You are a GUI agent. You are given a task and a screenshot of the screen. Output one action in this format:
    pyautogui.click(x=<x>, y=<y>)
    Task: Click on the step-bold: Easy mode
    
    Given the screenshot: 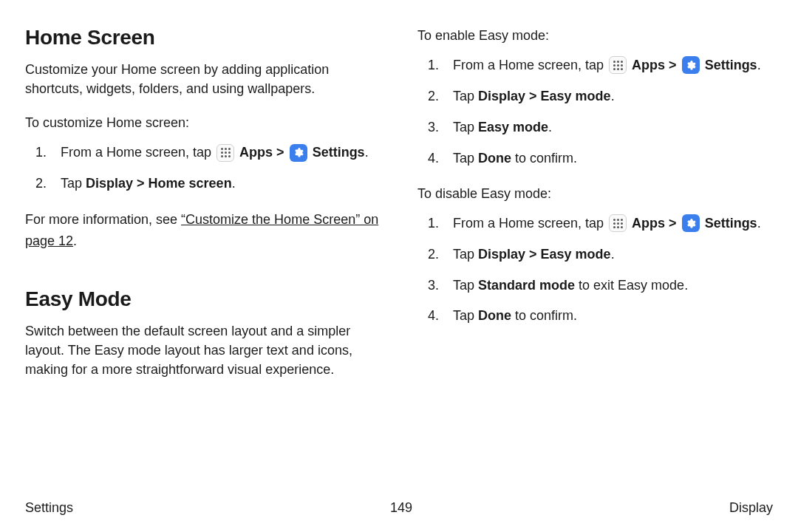 What is the action you would take?
    pyautogui.click(x=513, y=127)
    